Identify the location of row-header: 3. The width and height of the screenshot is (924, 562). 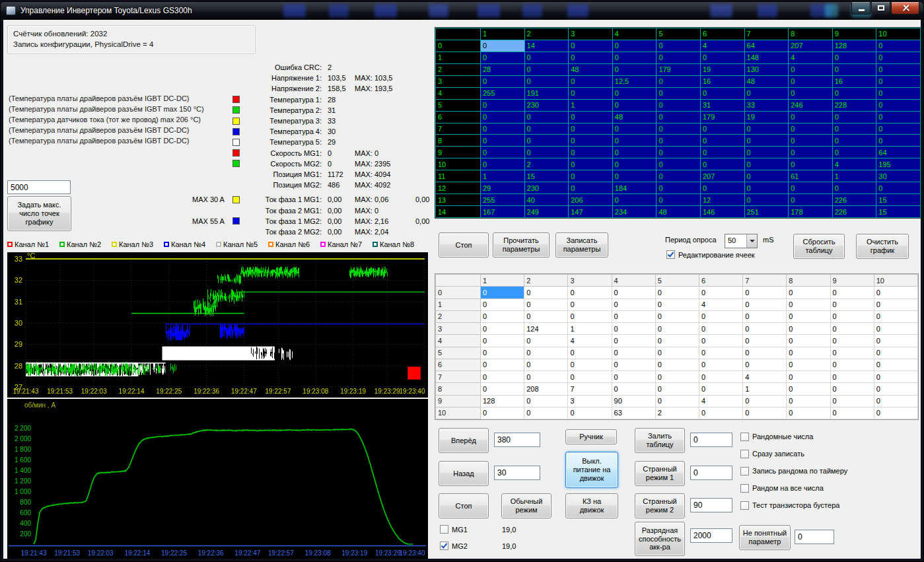
(458, 81).